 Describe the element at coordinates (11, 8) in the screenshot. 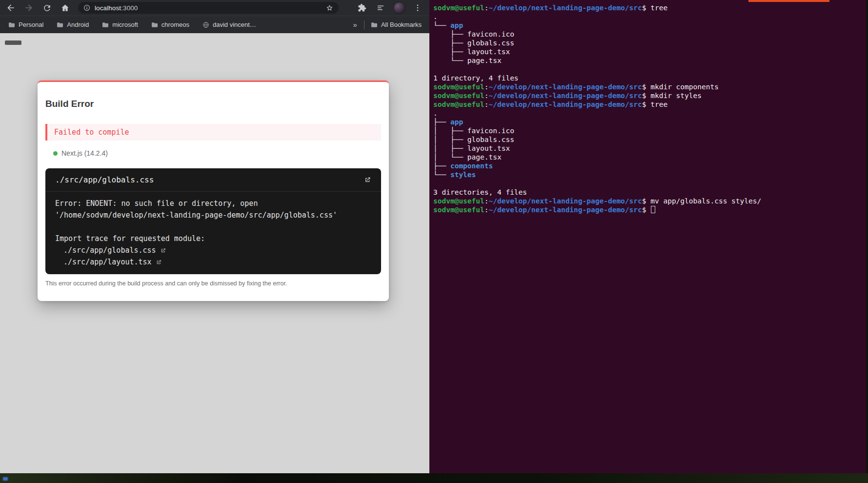

I see `back-button` at that location.